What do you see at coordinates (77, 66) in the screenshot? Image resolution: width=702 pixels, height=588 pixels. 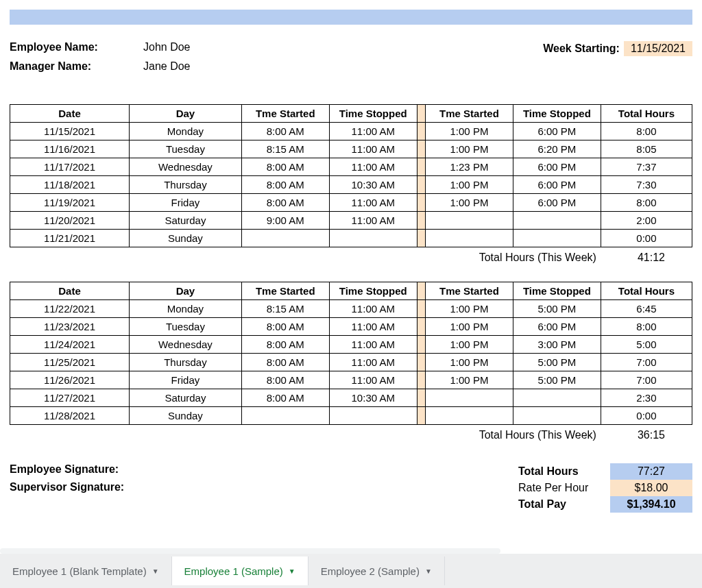 I see `manager-name-label: Manager Name:` at bounding box center [77, 66].